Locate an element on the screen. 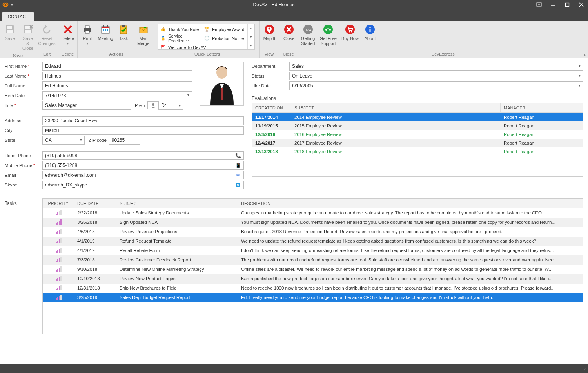 This screenshot has height=373, width=588. gallery-expand-button: ▾ is located at coordinates (251, 45).